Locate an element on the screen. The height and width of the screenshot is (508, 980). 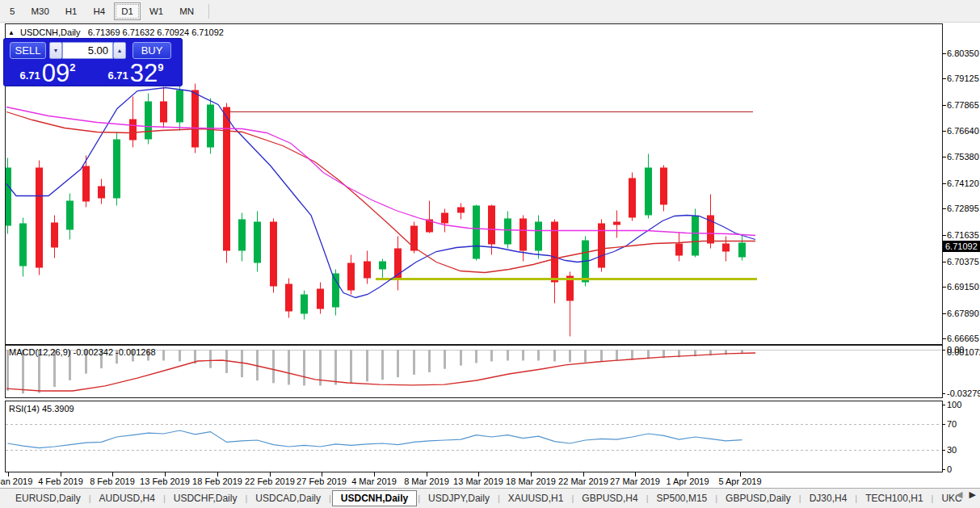
chart-ohlc-values: 6.71369 6.71632 6.70924 6.71092 is located at coordinates (156, 32).